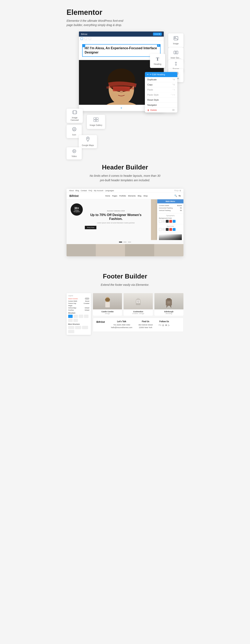  Describe the element at coordinates (169, 314) in the screenshot. I see `fb-product-cat-3: Branding` at that location.